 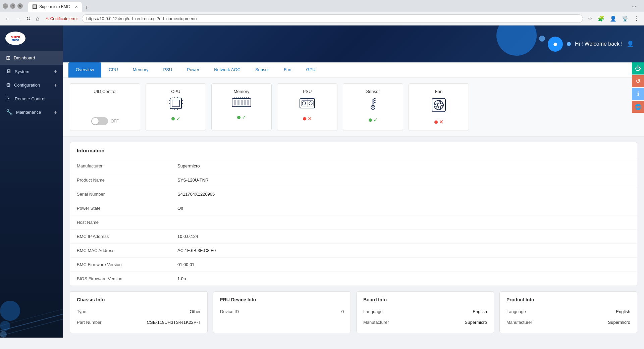 I want to click on info-row-power-state: Power State On, so click(x=354, y=208).